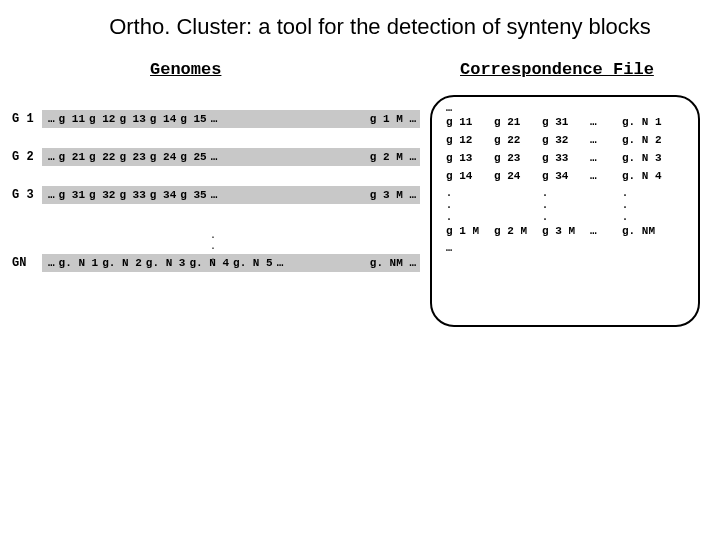  Describe the element at coordinates (193, 157) in the screenshot. I see `gene: g 25` at that location.